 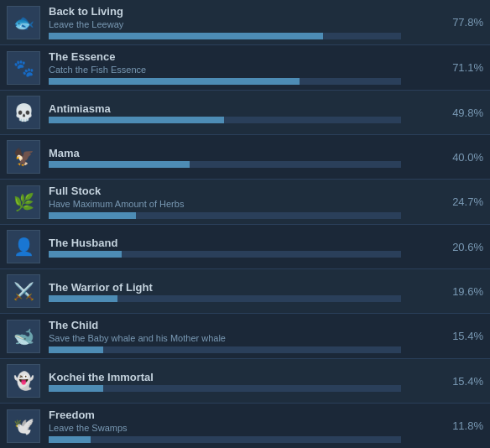 What do you see at coordinates (245, 338) in the screenshot?
I see `achievement-desc: Save the Baby whale and his Mother whale` at bounding box center [245, 338].